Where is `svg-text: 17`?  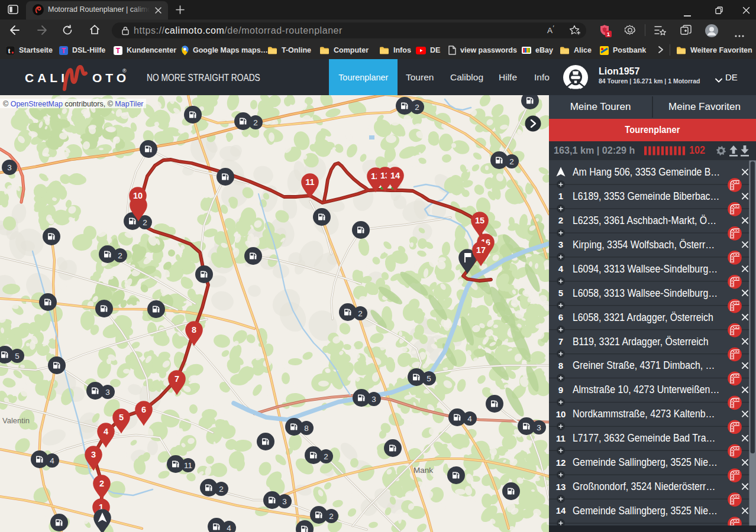 svg-text: 17 is located at coordinates (481, 250).